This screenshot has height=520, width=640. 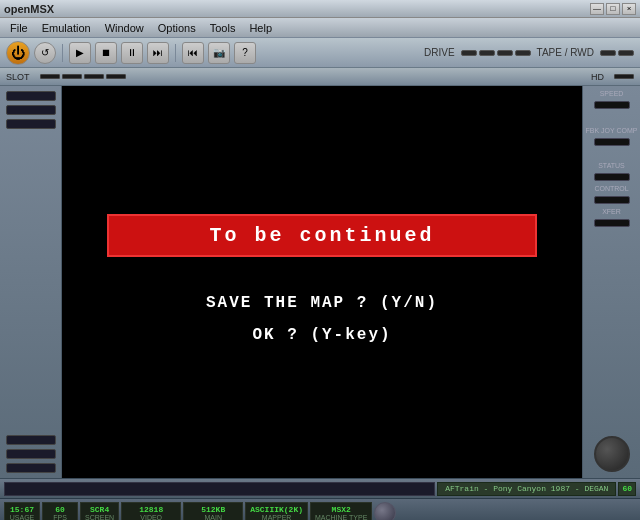 I want to click on fps-lbl: FPS, so click(x=60, y=518).